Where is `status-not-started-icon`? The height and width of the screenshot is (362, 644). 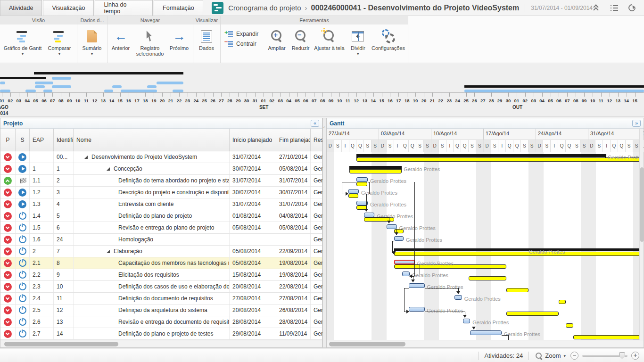
status-not-started-icon is located at coordinates (23, 298).